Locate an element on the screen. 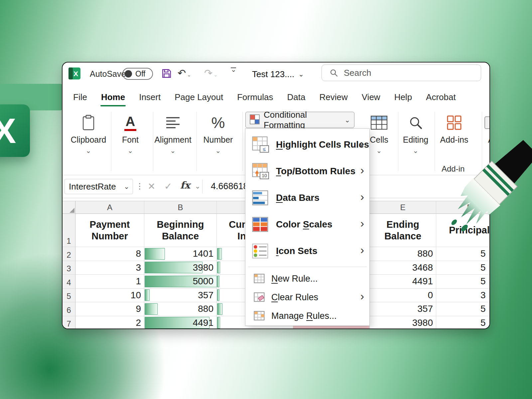 The width and height of the screenshot is (532, 399). tab-insert: Insert is located at coordinates (150, 97).